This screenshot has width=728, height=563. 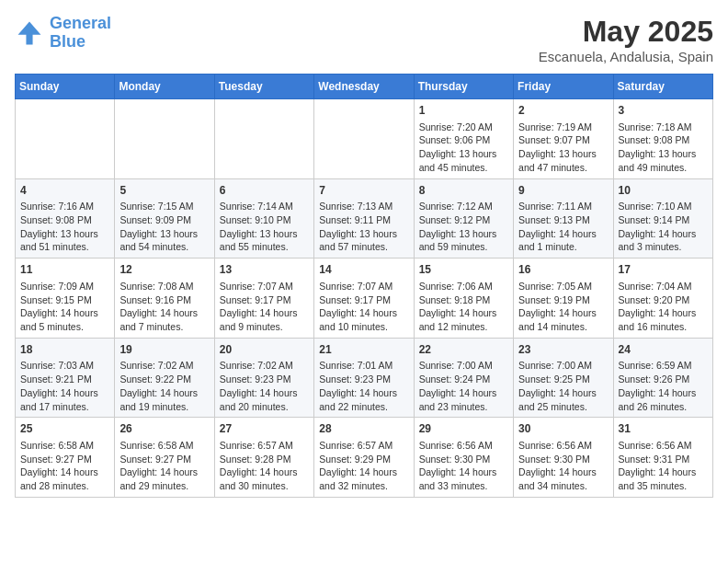 What do you see at coordinates (364, 219) in the screenshot?
I see `calendar-cell: 7Sunrise: 7:13 AMSunset: 9:11 PMDaylight…` at bounding box center [364, 219].